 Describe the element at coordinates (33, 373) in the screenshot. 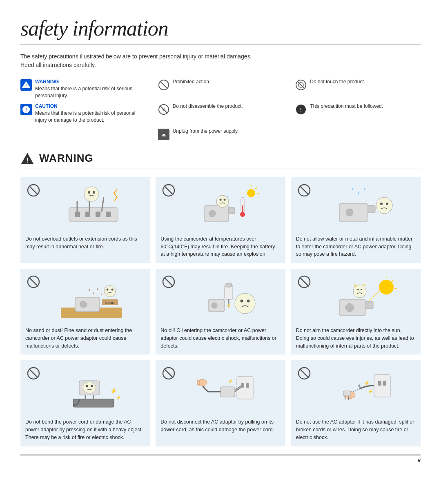

I see `no-sign-icon7` at that location.